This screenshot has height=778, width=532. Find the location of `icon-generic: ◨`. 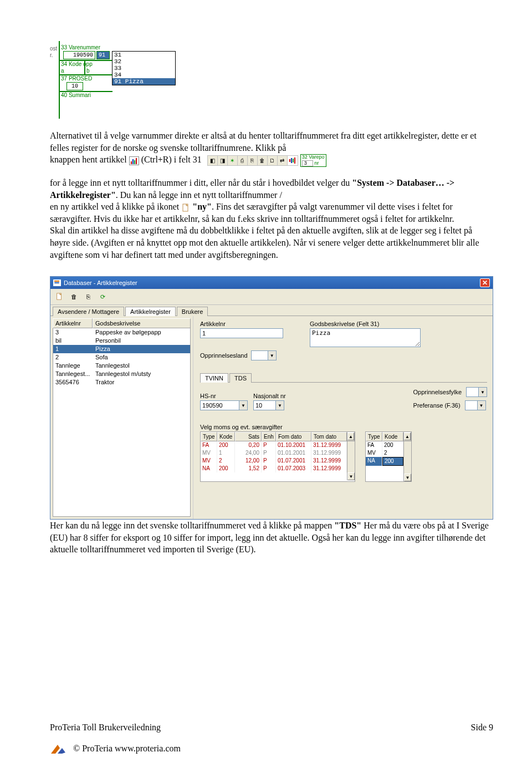

icon-generic: ◨ is located at coordinates (223, 161).